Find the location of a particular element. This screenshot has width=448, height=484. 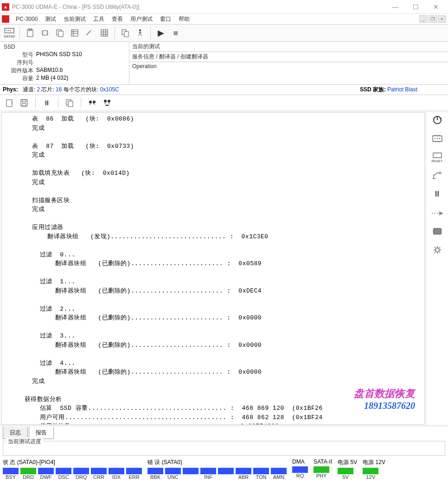

family-label: SSD 家族: is located at coordinates (373, 89).